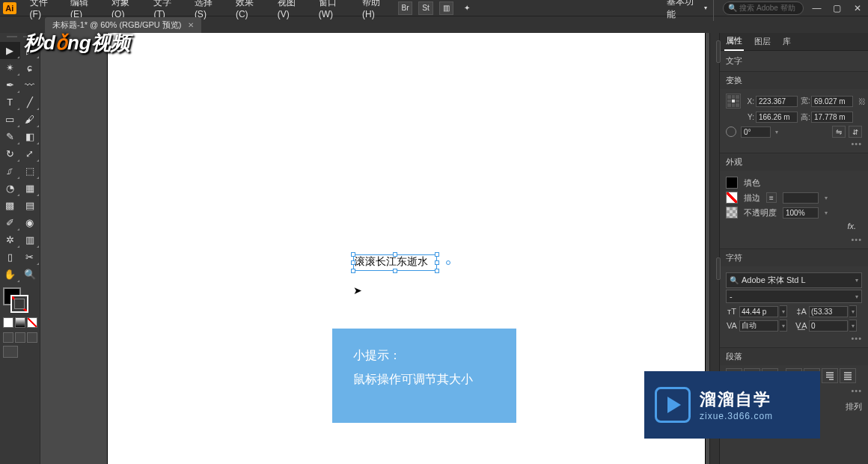 The width and height of the screenshot is (868, 464). I want to click on menu-effect: 效果(C), so click(251, 10).